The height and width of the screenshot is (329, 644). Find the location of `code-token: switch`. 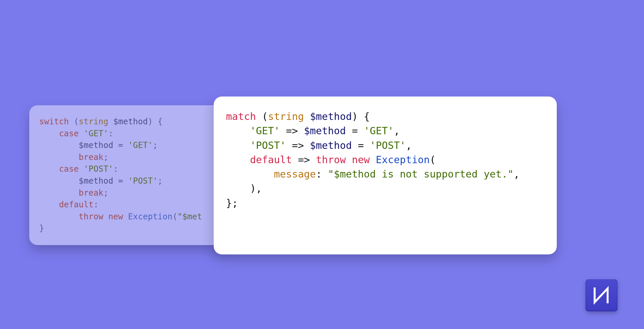

code-token: switch is located at coordinates (54, 122).